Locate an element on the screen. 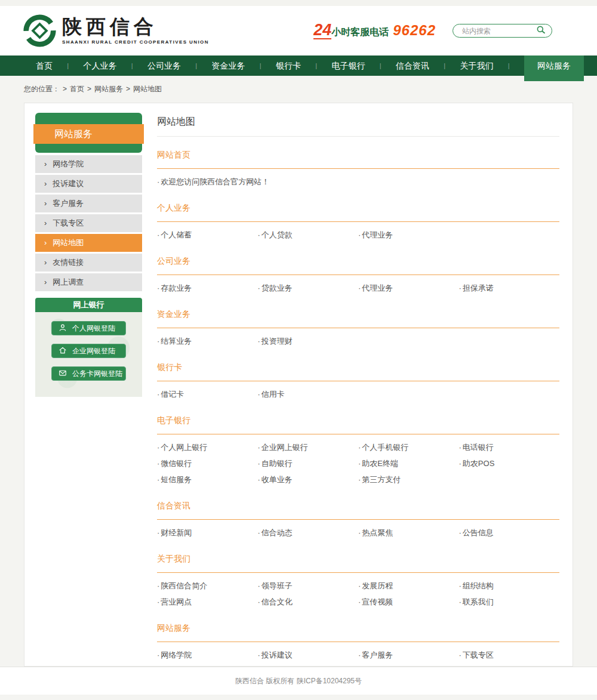 This screenshot has height=700, width=597. ebank-login-button: 个人网银登陆 is located at coordinates (88, 328).